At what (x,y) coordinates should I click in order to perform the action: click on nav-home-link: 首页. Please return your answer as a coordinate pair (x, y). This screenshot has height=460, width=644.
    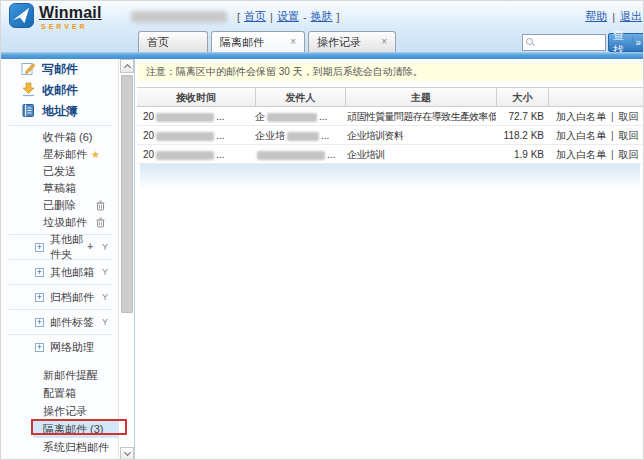
    Looking at the image, I should click on (255, 16).